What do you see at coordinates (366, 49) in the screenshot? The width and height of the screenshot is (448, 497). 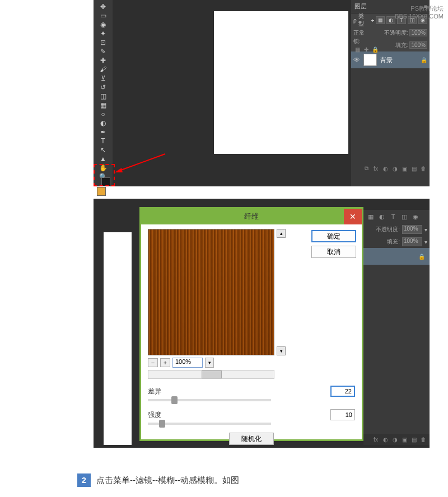 I see `lock-position-icon: ✚` at bounding box center [366, 49].